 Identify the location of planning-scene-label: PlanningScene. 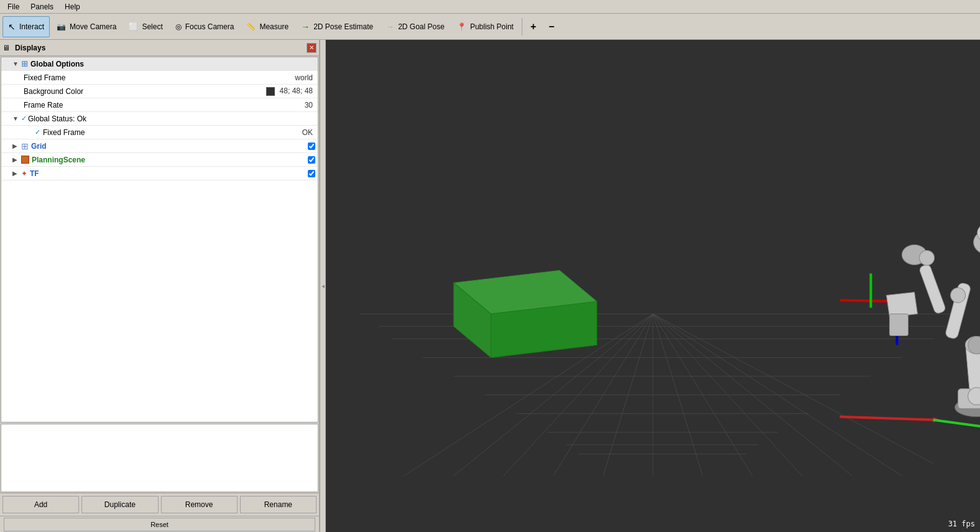
(170, 160).